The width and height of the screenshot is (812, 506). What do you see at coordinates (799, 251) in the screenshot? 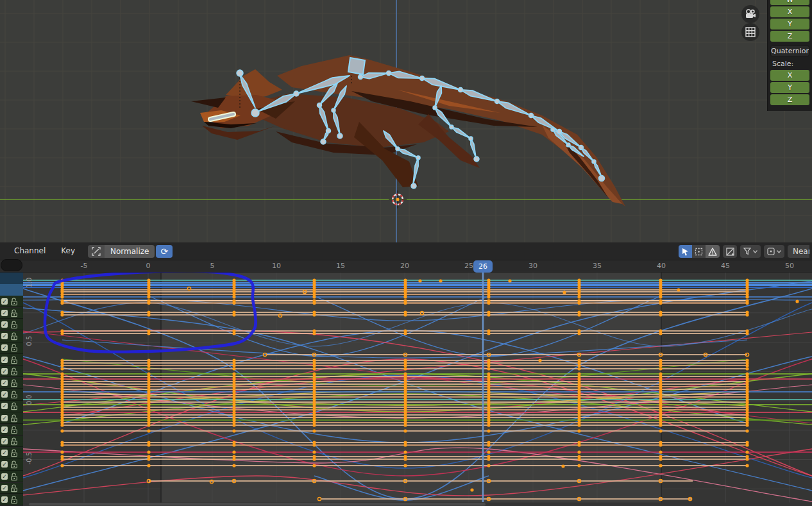
I see `snap-dropdown: Near` at bounding box center [799, 251].